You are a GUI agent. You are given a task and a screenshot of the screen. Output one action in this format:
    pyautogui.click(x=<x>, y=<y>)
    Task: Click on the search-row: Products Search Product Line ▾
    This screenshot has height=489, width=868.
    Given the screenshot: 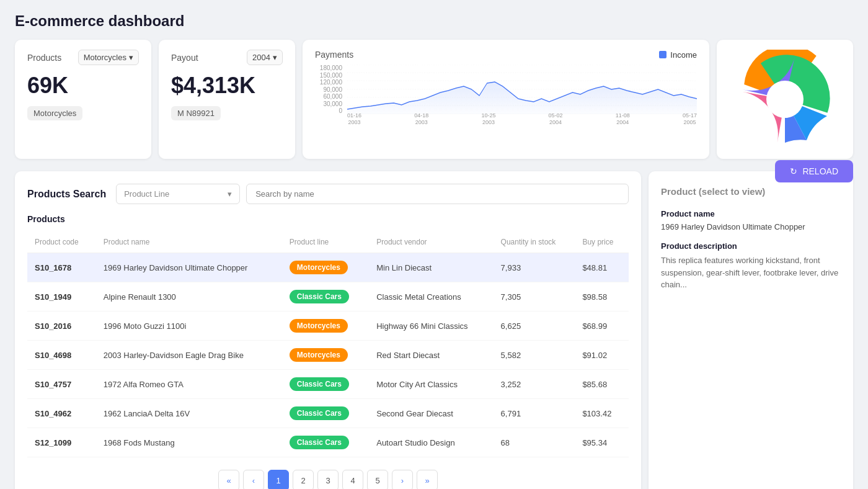 What is the action you would take?
    pyautogui.click(x=328, y=194)
    